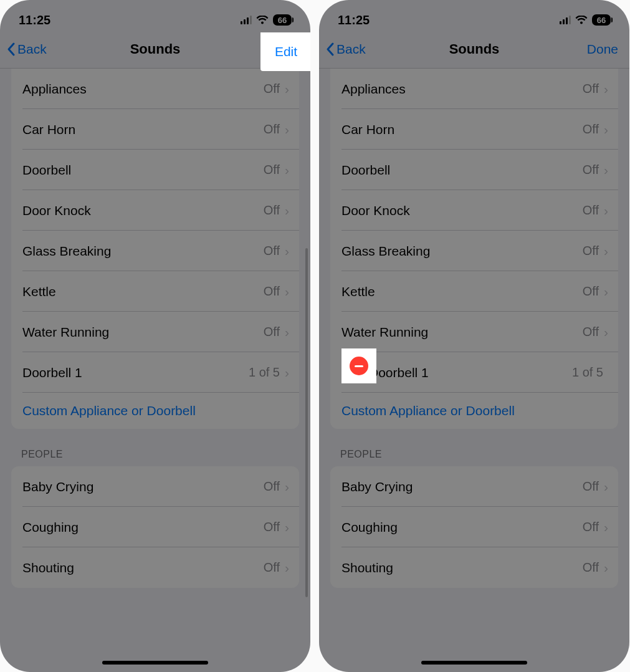 The width and height of the screenshot is (630, 672). What do you see at coordinates (307, 423) in the screenshot?
I see `scroll-indicator` at bounding box center [307, 423].